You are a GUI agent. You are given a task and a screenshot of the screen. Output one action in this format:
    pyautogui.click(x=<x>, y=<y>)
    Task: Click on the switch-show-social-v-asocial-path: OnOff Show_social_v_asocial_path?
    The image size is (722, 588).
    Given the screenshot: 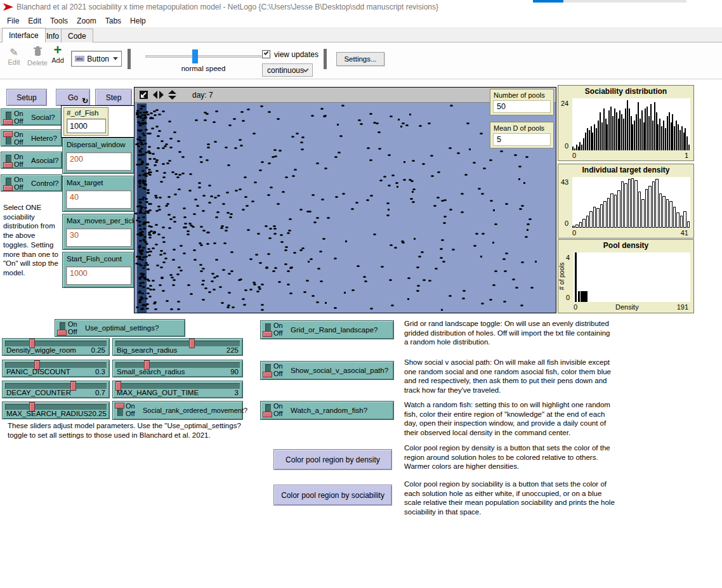 What is the action you would take?
    pyautogui.click(x=327, y=370)
    